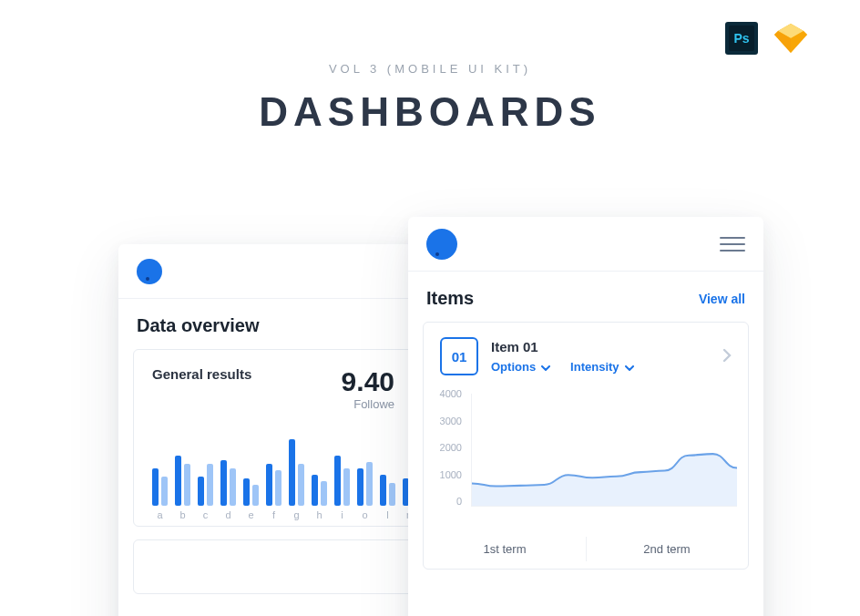  What do you see at coordinates (273, 515) in the screenshot?
I see `bar-category-label: f` at bounding box center [273, 515].